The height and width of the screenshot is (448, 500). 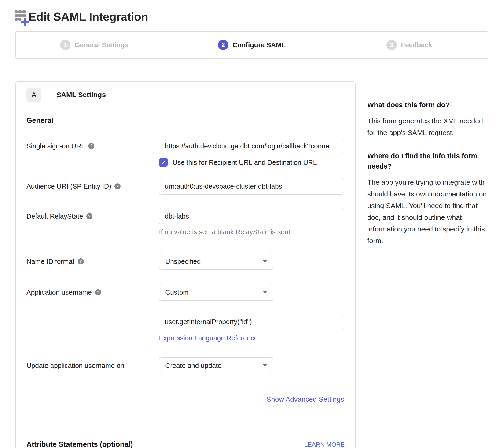 I want to click on step-2-badge: 2, so click(x=223, y=45).